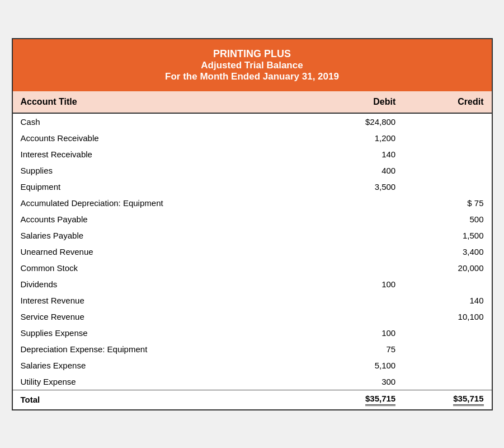  Describe the element at coordinates (164, 187) in the screenshot. I see `cell-account: Equipment` at that location.